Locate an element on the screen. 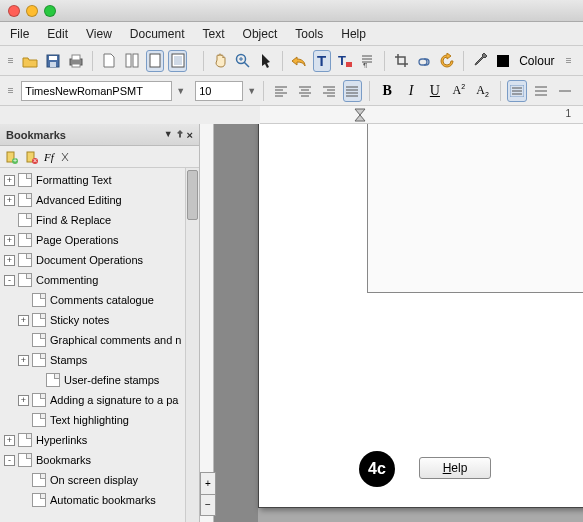  minimize-window-icon is located at coordinates (32, 11).